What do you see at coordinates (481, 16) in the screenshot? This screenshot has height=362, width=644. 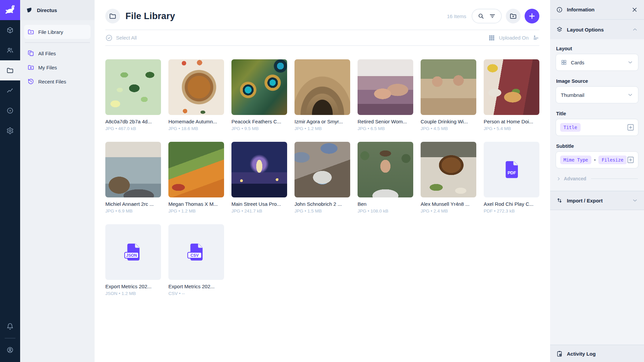 I see `search-icon` at bounding box center [481, 16].